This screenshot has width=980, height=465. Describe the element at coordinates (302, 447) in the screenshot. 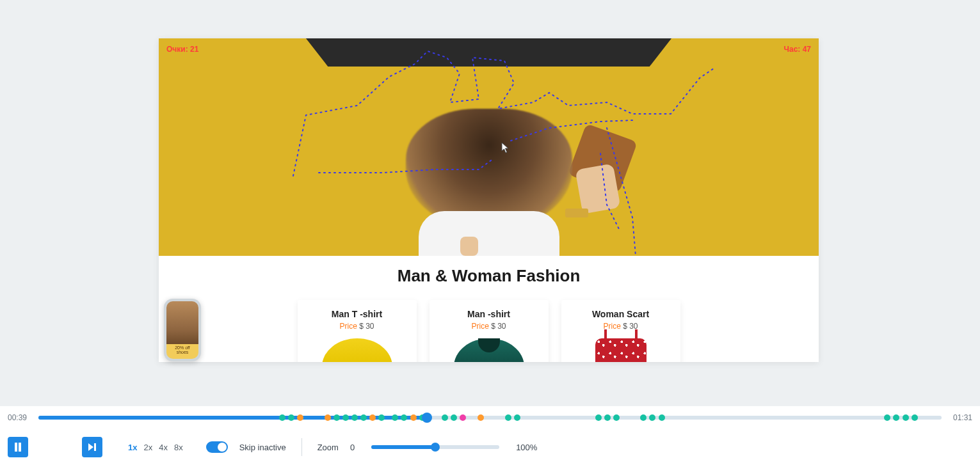

I see `divider` at that location.